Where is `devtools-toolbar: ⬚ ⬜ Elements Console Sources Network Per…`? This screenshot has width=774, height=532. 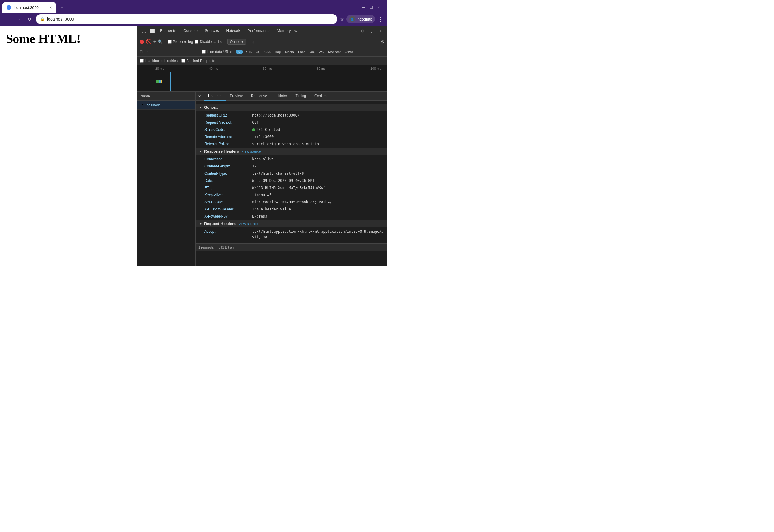 devtools-toolbar: ⬚ ⬜ Elements Console Sources Network Per… is located at coordinates (262, 31).